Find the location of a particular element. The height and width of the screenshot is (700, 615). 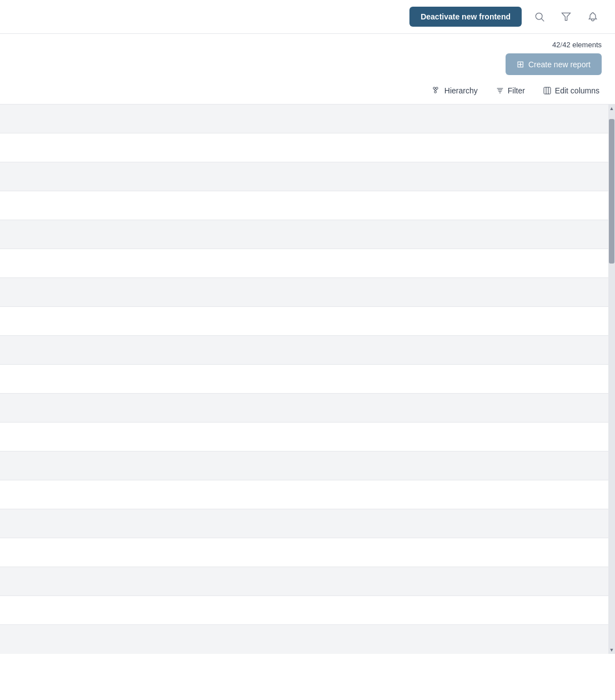

hierarchy-button: Hierarchy is located at coordinates (455, 91).